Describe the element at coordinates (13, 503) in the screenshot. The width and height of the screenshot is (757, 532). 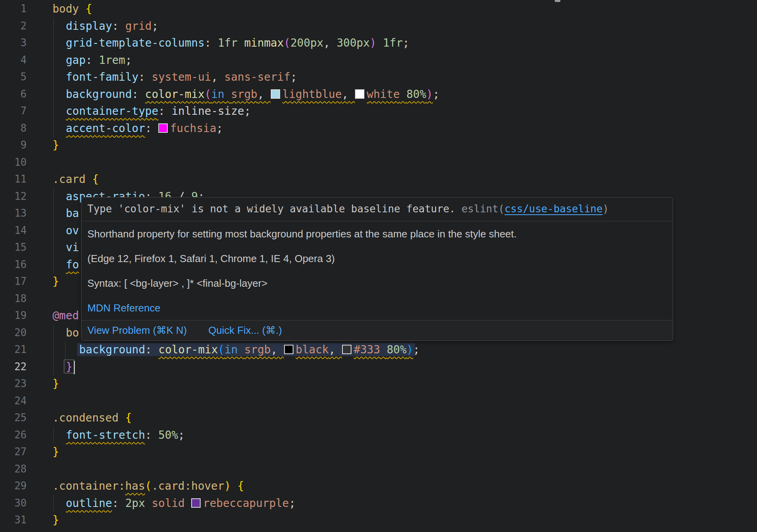
I see `line-number: 30` at that location.